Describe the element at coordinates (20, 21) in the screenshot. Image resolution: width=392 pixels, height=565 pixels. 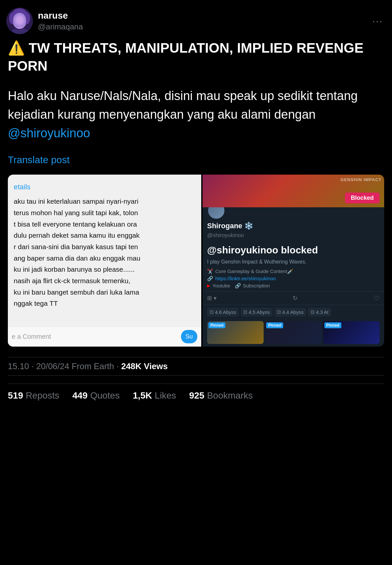
I see `avatar` at that location.